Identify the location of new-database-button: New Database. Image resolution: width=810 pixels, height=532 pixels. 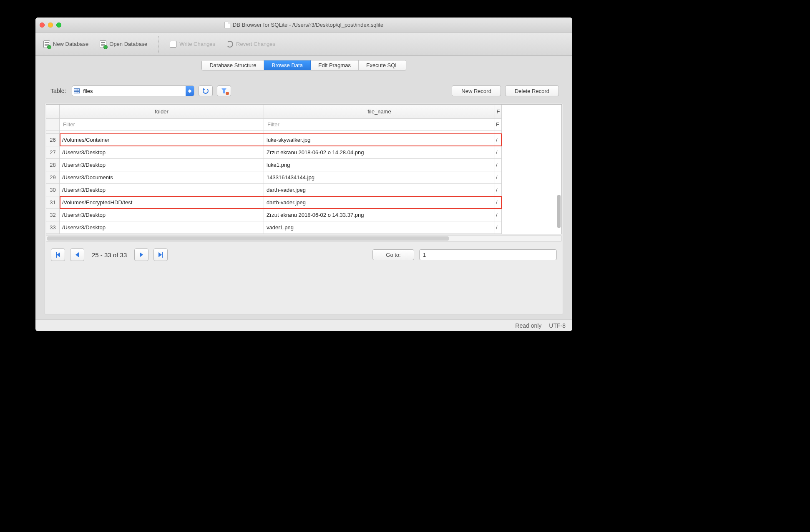
(66, 44).